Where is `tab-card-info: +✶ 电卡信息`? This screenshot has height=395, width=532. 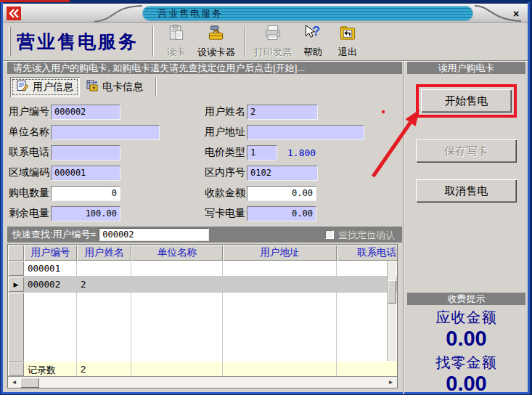
tab-card-info: +✶ 电卡信息 is located at coordinates (115, 87).